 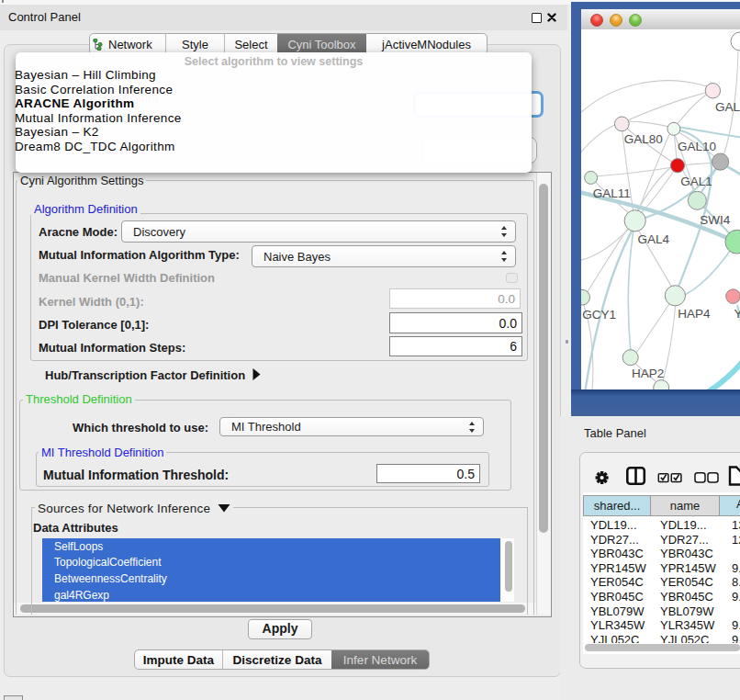 What do you see at coordinates (694, 314) in the screenshot?
I see `svg-text: HAP4` at bounding box center [694, 314].